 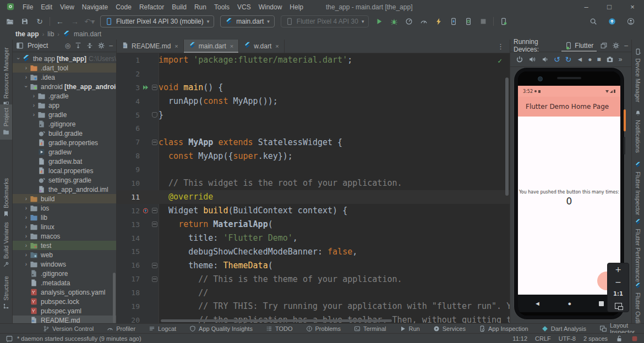 I want to click on tree-item-settings-gradle: settings.gradle, so click(x=64, y=180).